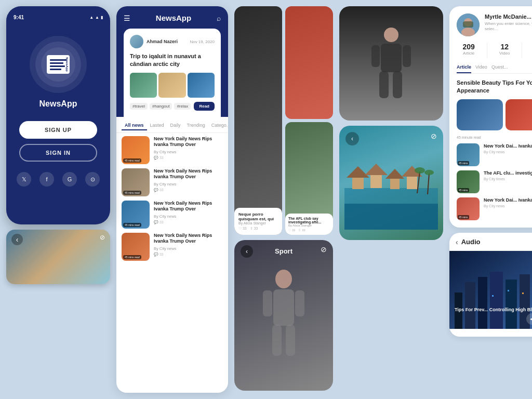  I want to click on article-info-1: New York Dai... Ivanka Trum... By City n…, so click(508, 149).